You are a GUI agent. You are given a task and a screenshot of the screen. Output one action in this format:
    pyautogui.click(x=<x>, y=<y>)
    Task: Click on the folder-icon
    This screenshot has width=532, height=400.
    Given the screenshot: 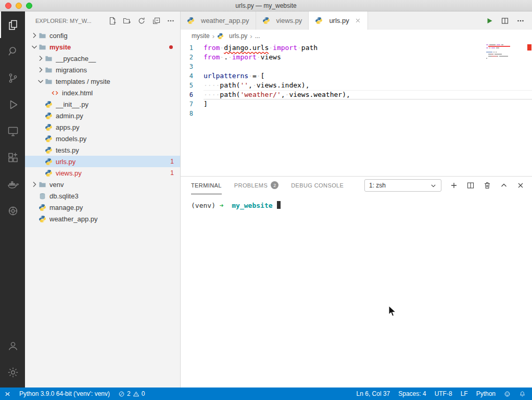 What is the action you would take?
    pyautogui.click(x=43, y=184)
    